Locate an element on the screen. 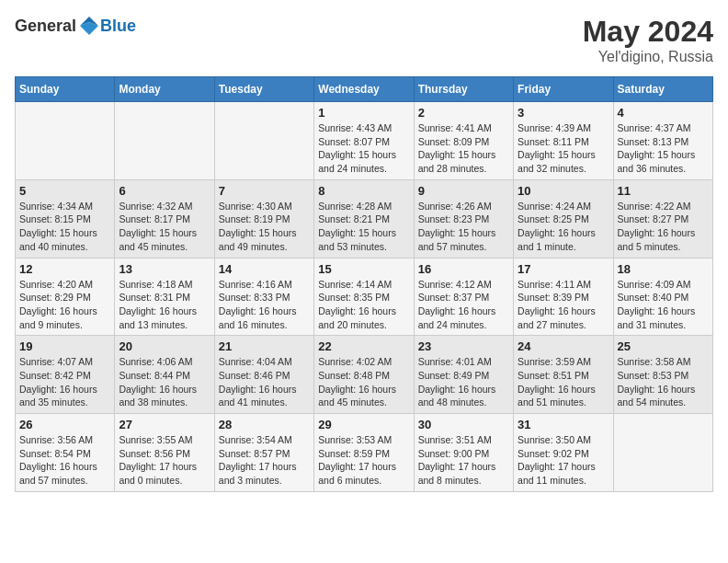  calendar-week-row: 19Sunrise: 4:07 AM Sunset: 8:42 PM Dayli… is located at coordinates (364, 375).